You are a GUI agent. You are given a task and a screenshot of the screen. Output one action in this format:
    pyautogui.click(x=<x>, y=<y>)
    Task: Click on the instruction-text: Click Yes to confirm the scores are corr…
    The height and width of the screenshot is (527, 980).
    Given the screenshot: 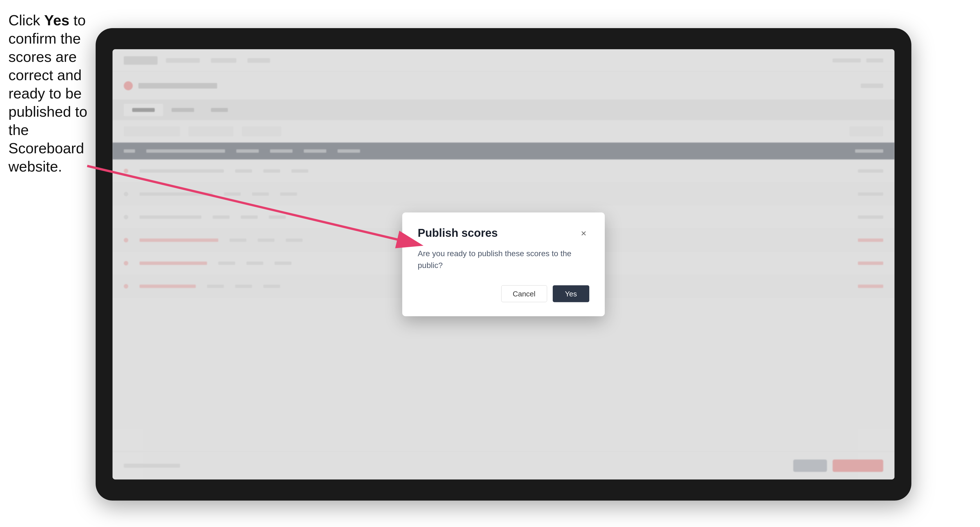 What is the action you would take?
    pyautogui.click(x=49, y=94)
    